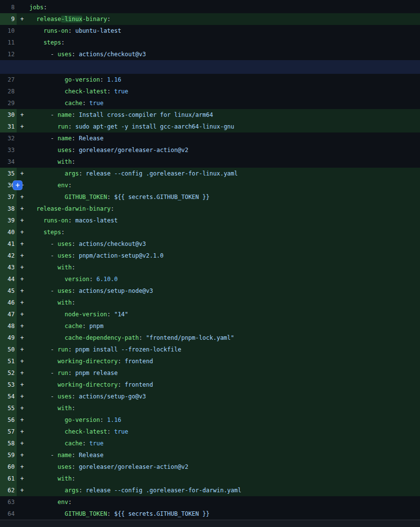 This screenshot has width=420, height=527. I want to click on line-number: 42, so click(8, 256).